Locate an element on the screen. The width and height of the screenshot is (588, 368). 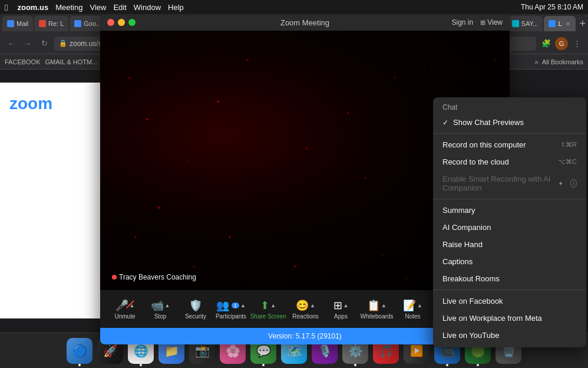
apps-chevron: ▲ is located at coordinates (346, 305).